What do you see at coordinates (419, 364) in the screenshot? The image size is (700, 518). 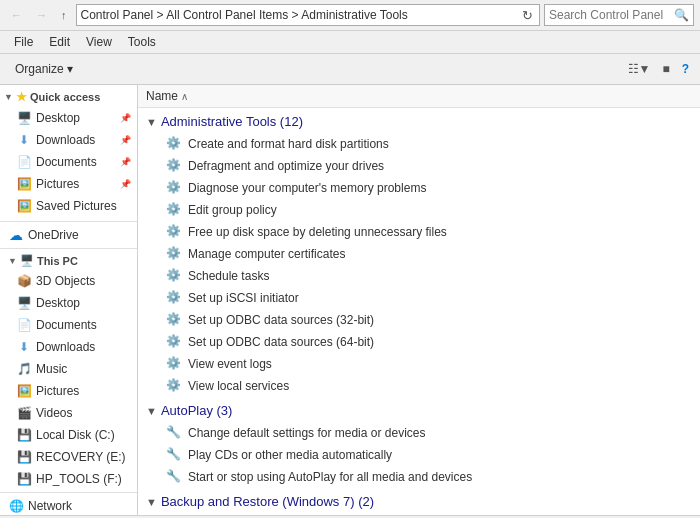 I see `item-event-logs: ⚙️ View event logs` at bounding box center [419, 364].